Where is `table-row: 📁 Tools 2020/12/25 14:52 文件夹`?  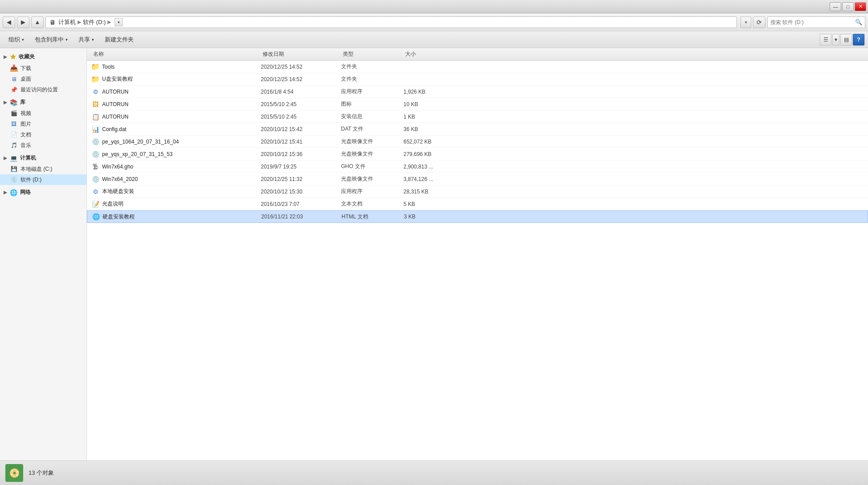 table-row: 📁 Tools 2020/12/25 14:52 文件夹 is located at coordinates (477, 67).